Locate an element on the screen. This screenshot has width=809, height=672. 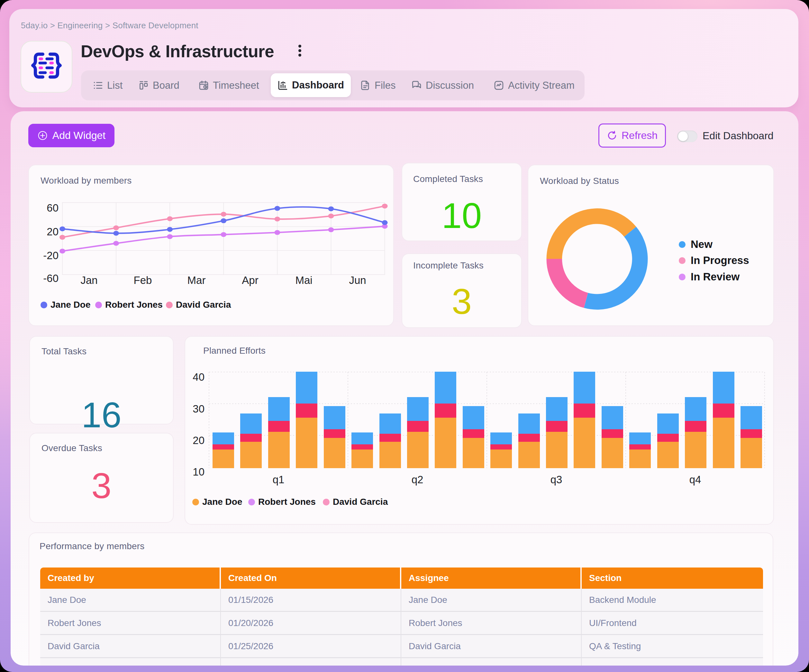
svg-text: q3 is located at coordinates (556, 479).